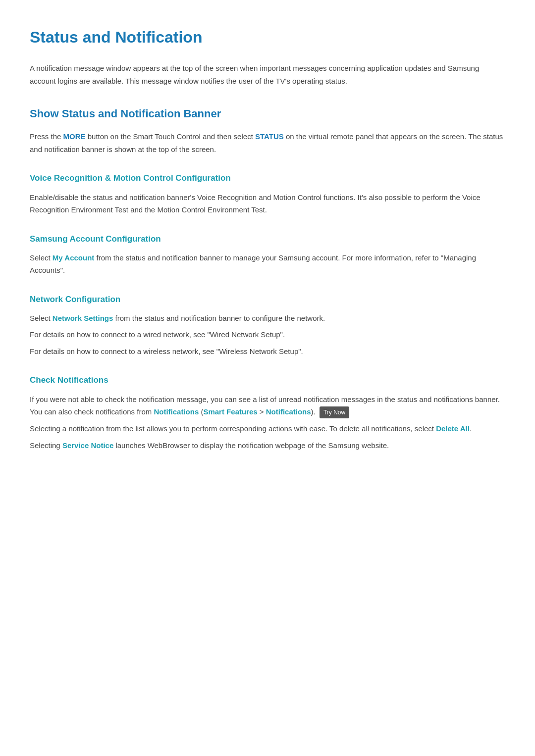 The height and width of the screenshot is (756, 535). Describe the element at coordinates (334, 412) in the screenshot. I see `try-now-badge: Try Now` at that location.